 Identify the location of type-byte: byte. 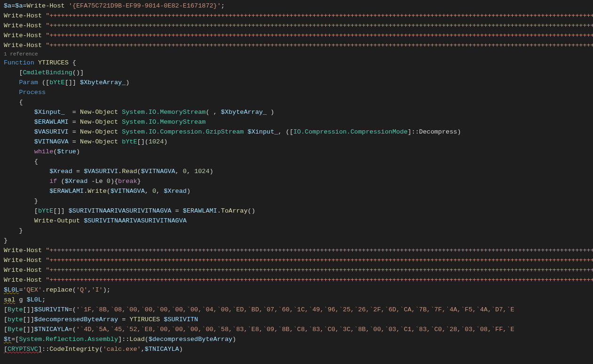
(15, 320).